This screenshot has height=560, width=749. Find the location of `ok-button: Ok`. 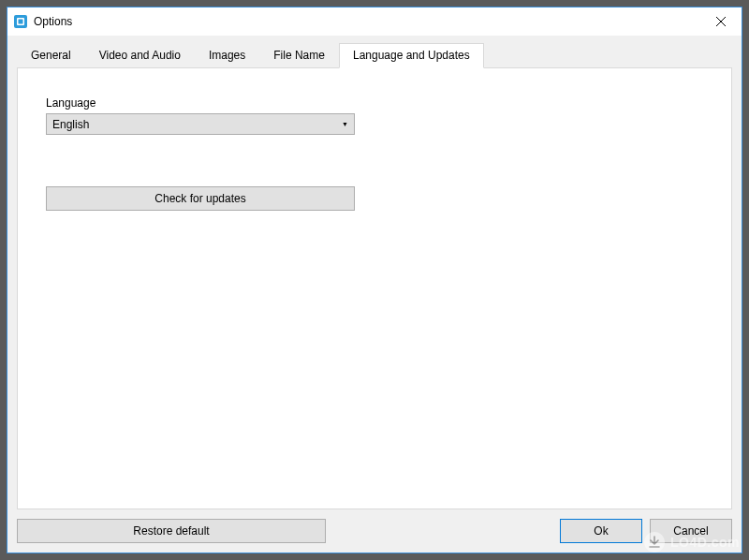

ok-button: Ok is located at coordinates (601, 531).